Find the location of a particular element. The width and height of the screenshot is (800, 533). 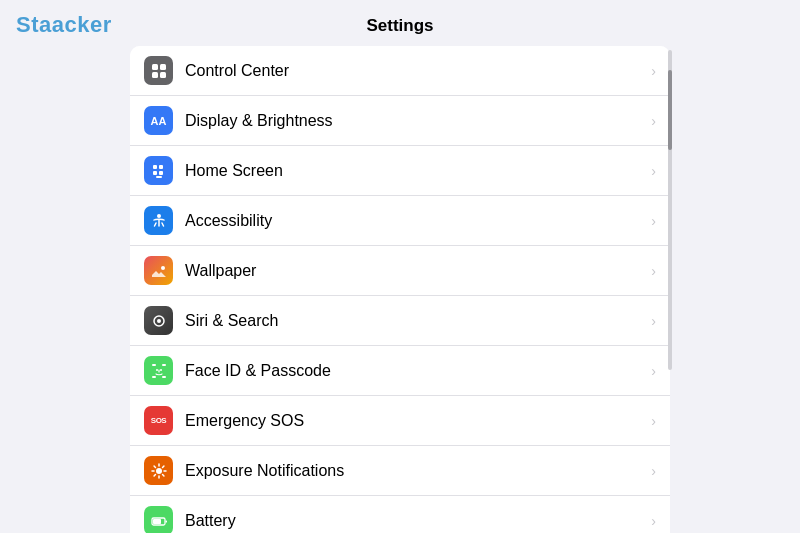

siri-icon is located at coordinates (158, 320).